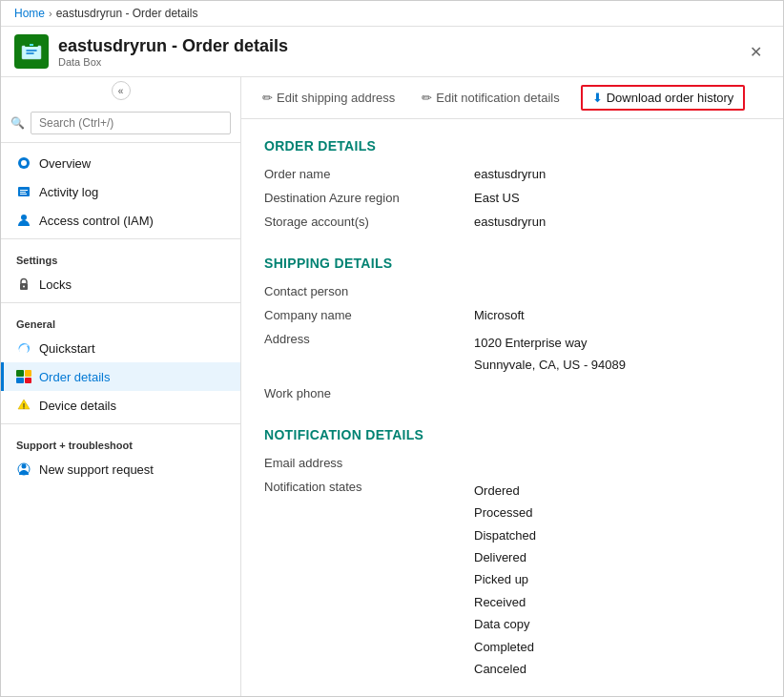  I want to click on sidebar-item-overview-label: Overview, so click(65, 164).